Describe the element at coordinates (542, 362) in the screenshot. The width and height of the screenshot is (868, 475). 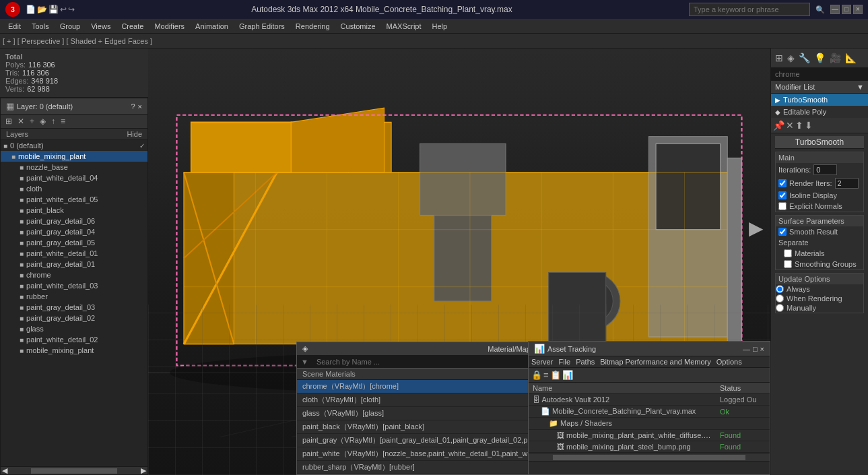
I see `at-menu-server: Server` at that location.